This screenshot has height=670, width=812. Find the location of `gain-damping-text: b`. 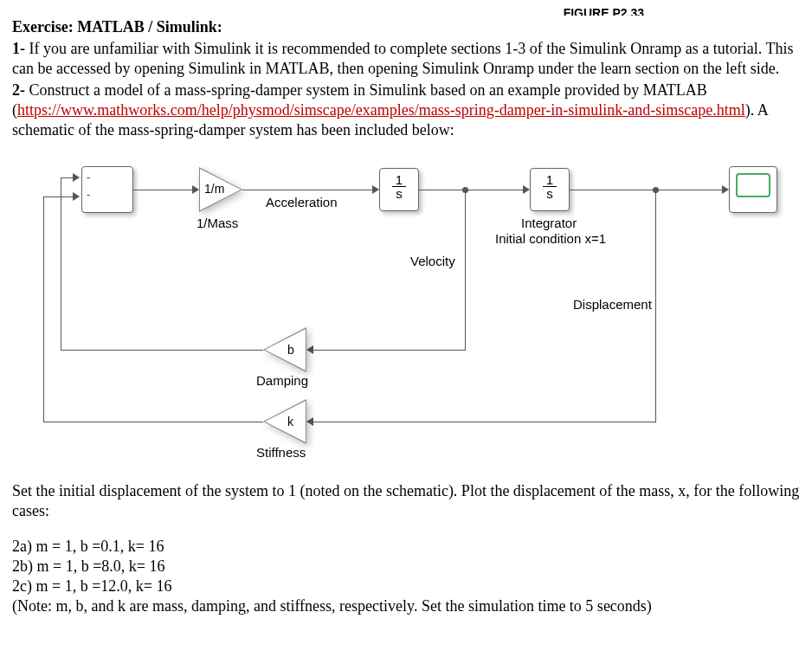

gain-damping-text: b is located at coordinates (291, 351).